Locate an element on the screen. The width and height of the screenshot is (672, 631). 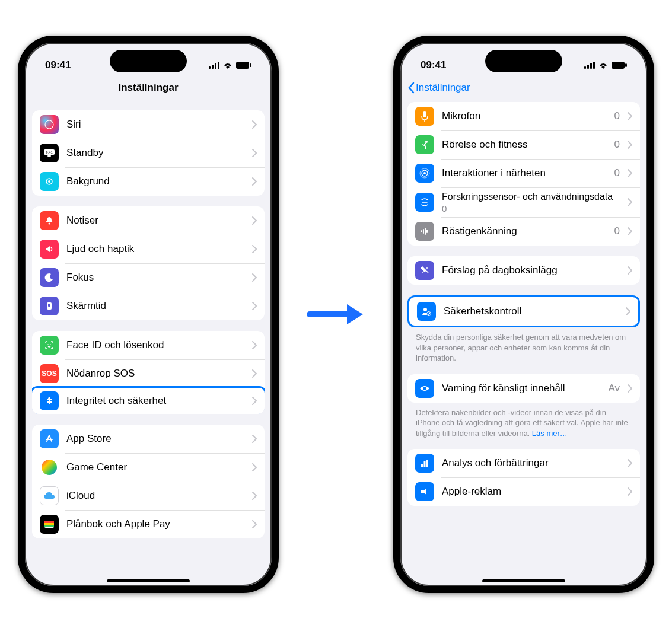
row-dagbok: Förslag på dagboksinlägg is located at coordinates (524, 270).